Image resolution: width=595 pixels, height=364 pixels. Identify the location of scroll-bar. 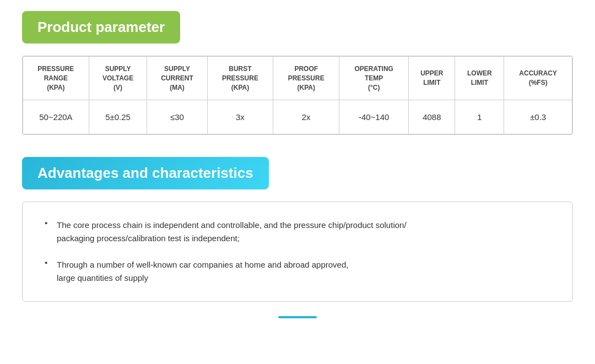
(298, 317).